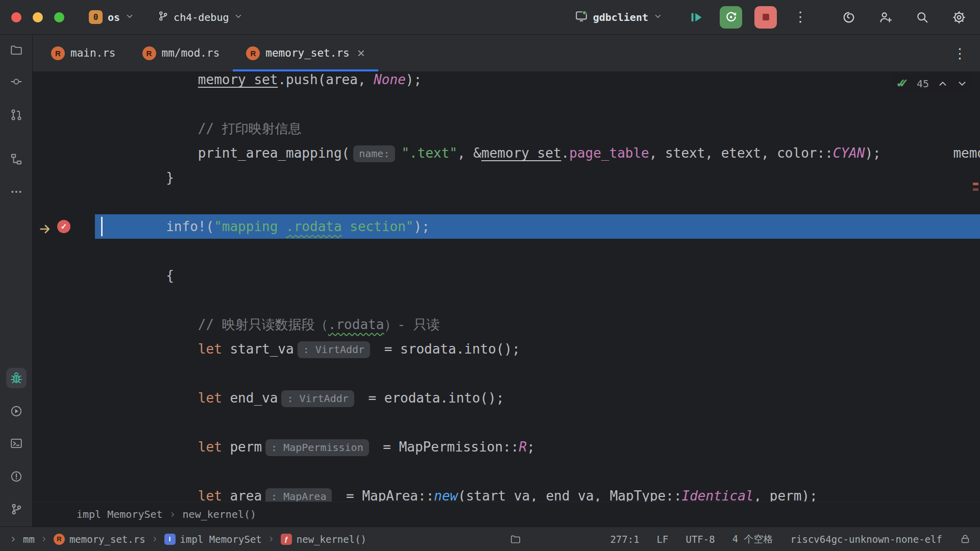  What do you see at coordinates (38, 17) in the screenshot?
I see `minimize-window-button` at bounding box center [38, 17].